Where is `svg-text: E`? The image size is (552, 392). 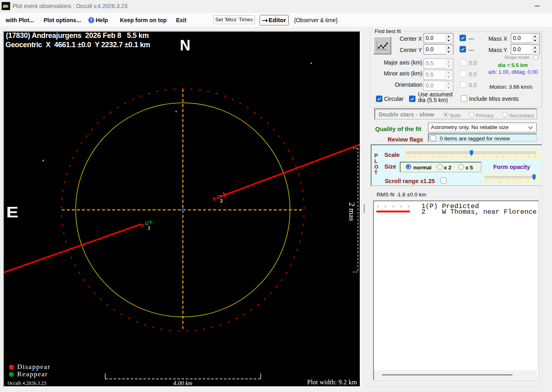
svg-text: E is located at coordinates (13, 212).